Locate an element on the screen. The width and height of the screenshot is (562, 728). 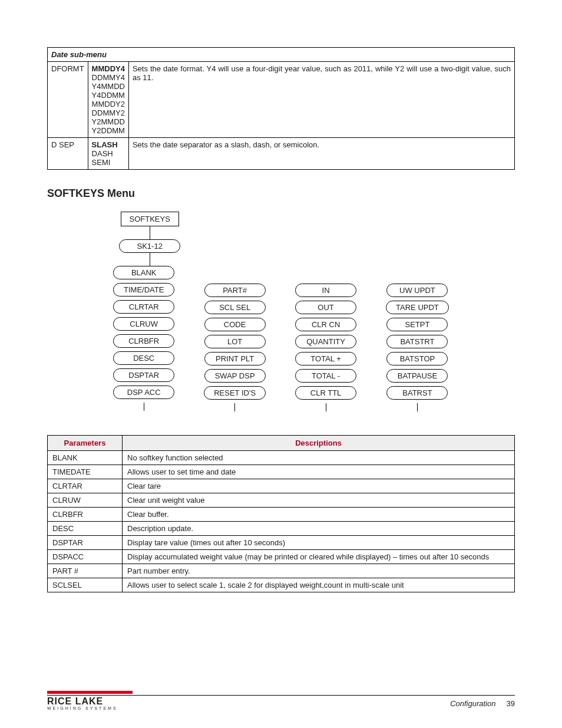
diagram-node: OUT is located at coordinates (326, 308).